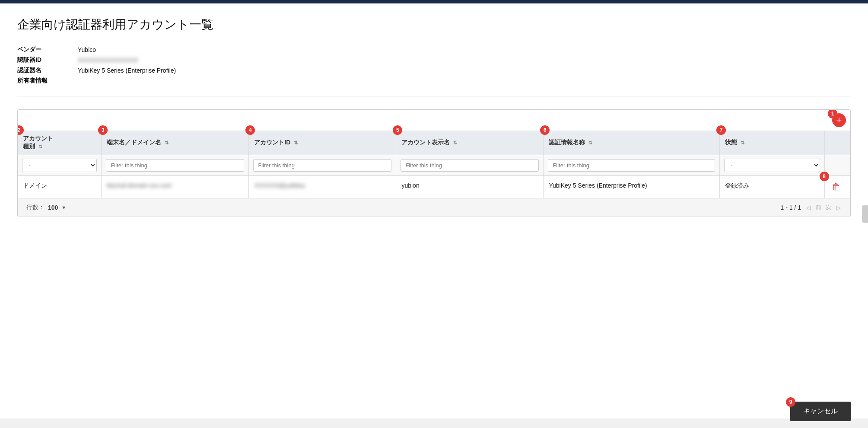  What do you see at coordinates (772, 187) in the screenshot?
I see `cell-status: 登録済み` at bounding box center [772, 187].